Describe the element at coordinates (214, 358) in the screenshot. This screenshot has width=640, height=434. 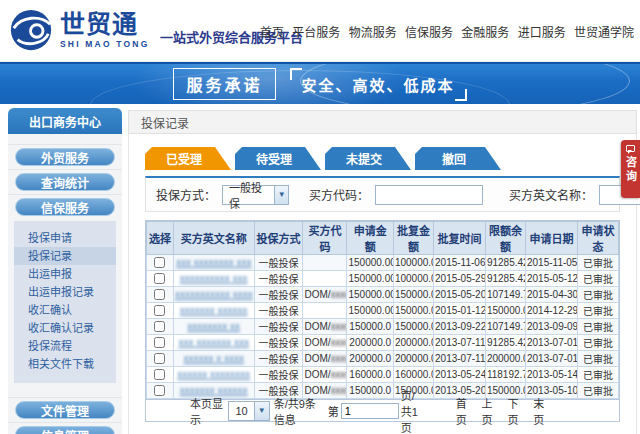
I see `buyer-name-link: xxxxxx x xxxx` at that location.